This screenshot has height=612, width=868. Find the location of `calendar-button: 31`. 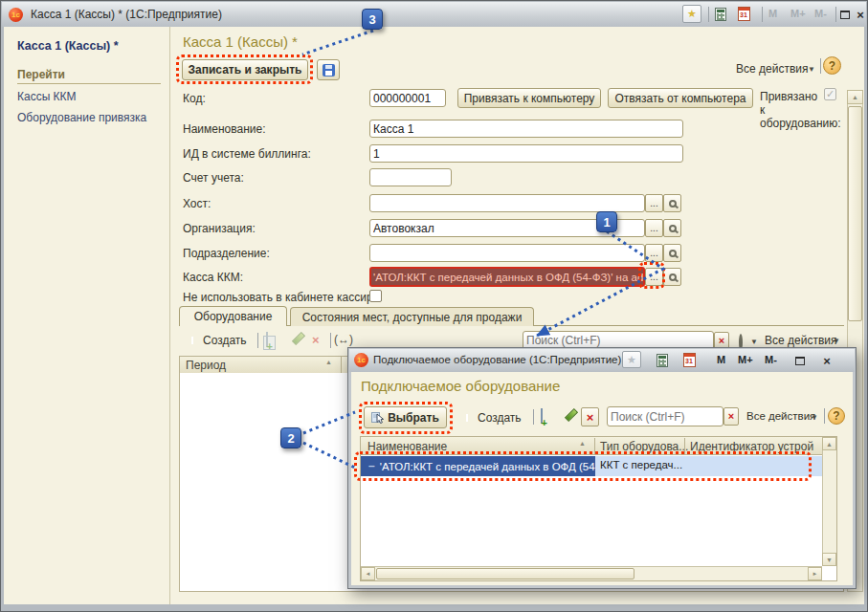

calendar-button: 31 is located at coordinates (744, 13).